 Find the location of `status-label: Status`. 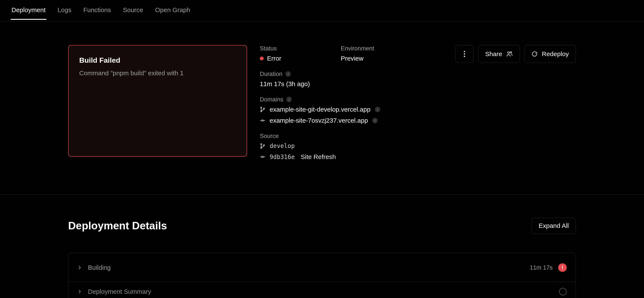

status-label: Status is located at coordinates (286, 48).